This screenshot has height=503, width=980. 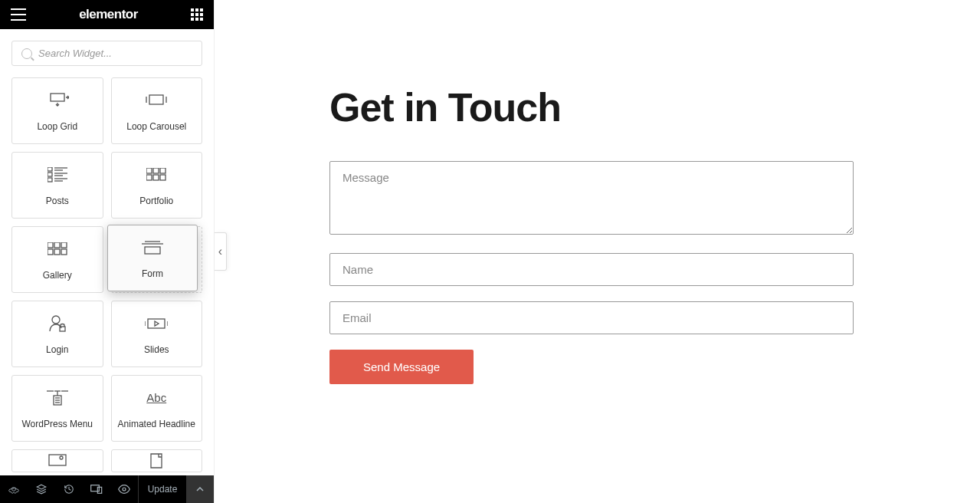 I want to click on update-button: Update, so click(x=162, y=489).